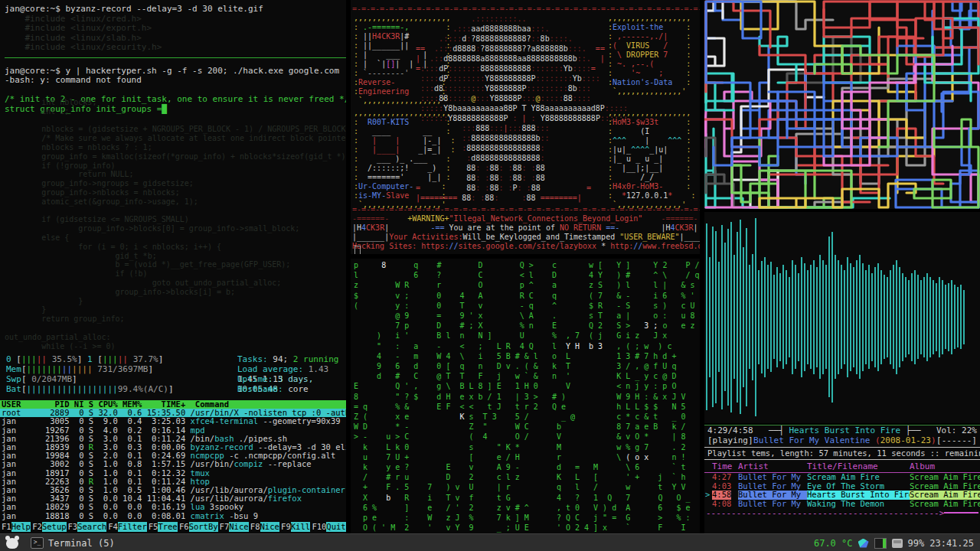 This screenshot has height=551, width=980. Describe the element at coordinates (897, 543) in the screenshot. I see `touchpad-icon` at that location.